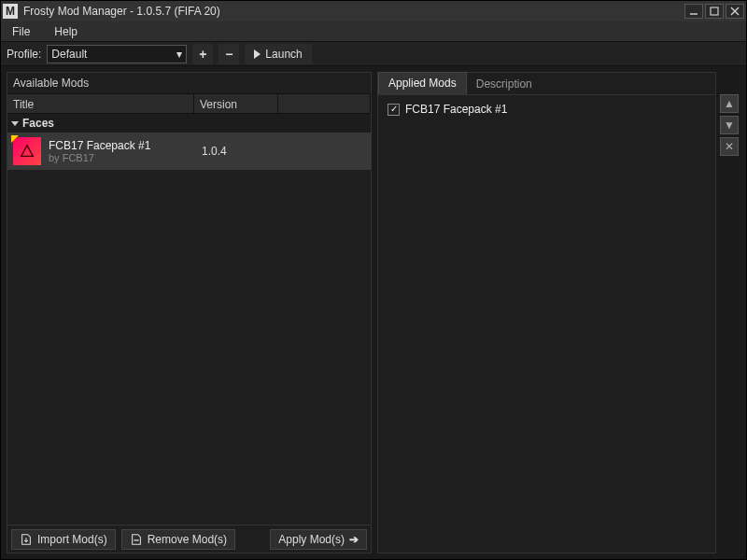  Describe the element at coordinates (187, 539) in the screenshot. I see `remove-label: Remove Mod(s)` at that location.